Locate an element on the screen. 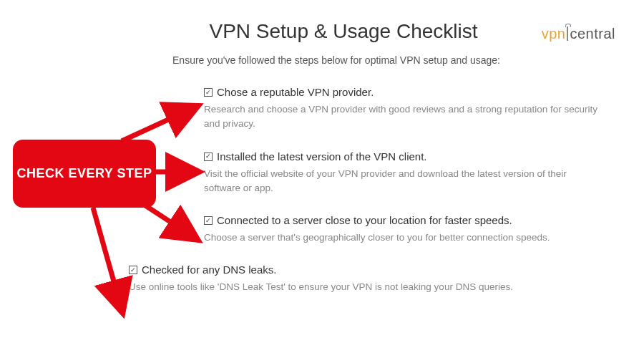 Image resolution: width=644 pixels, height=358 pixels. checklist-item: ✓ Connected to a server close to your lo… is located at coordinates (402, 229).